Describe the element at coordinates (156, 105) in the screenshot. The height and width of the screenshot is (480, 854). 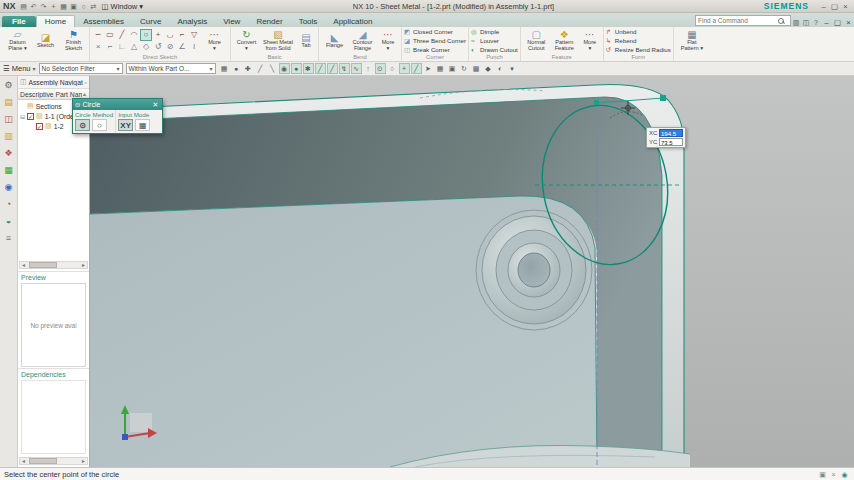
I see `dialog-close-icon: ✕` at that location.